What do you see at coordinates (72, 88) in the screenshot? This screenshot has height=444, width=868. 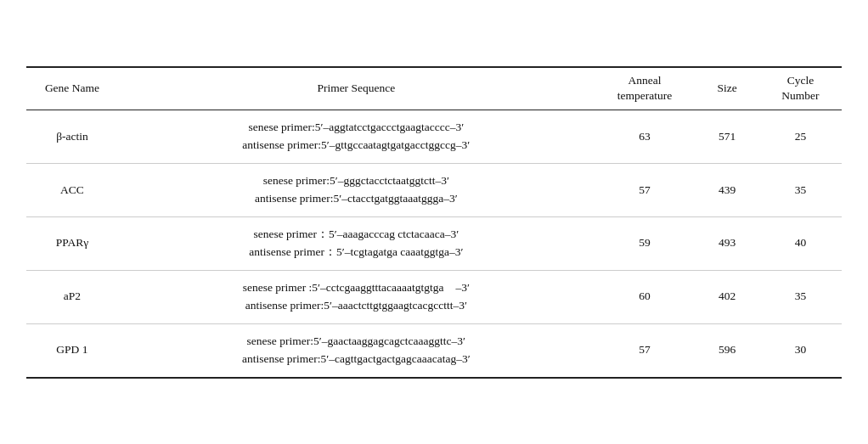 I see `header-gene: Gene Name` at bounding box center [72, 88].